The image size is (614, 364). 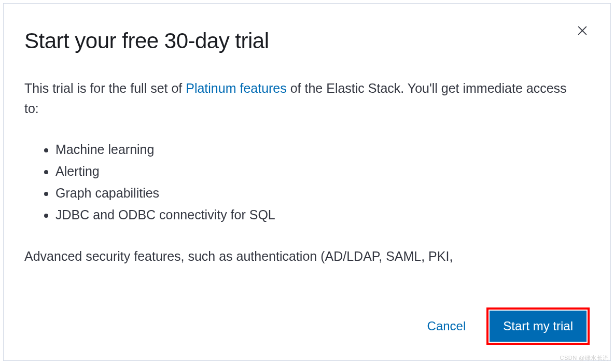 I want to click on intro-text-before: This trial is for the full set of, so click(x=105, y=88).